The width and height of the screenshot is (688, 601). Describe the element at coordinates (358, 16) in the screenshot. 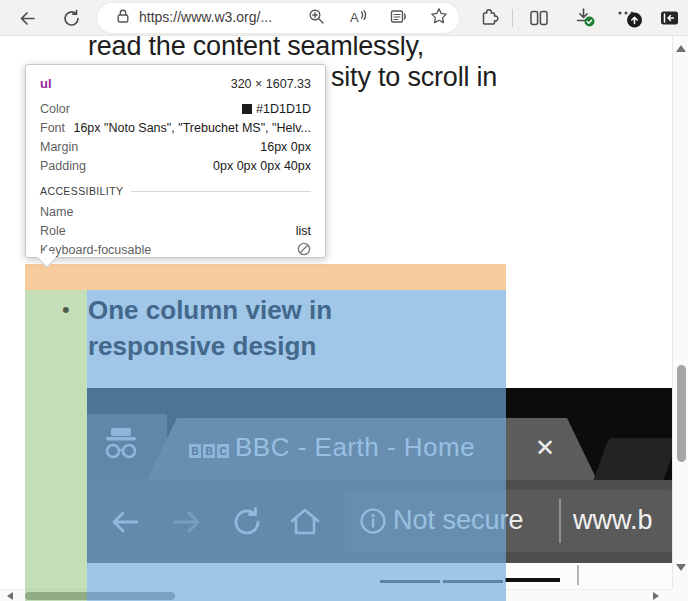

I see `read-aloud-button: A` at that location.